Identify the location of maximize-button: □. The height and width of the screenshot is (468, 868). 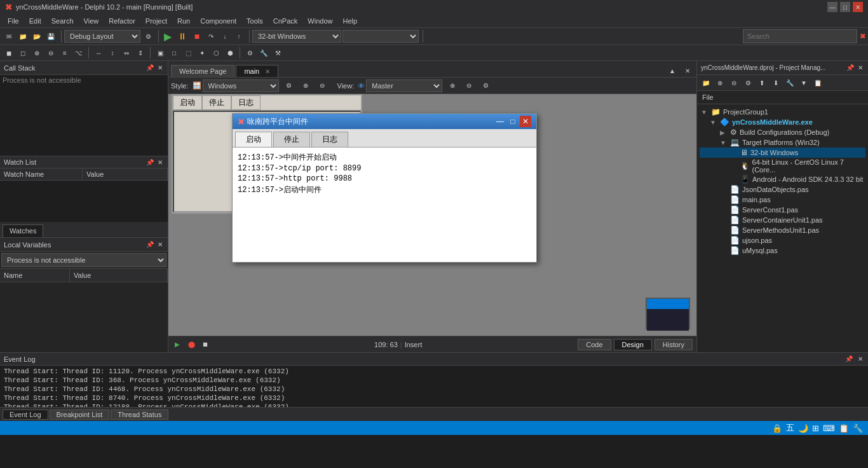
(845, 7).